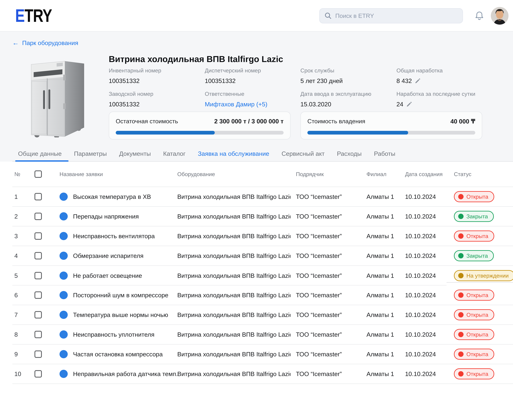 The height and width of the screenshot is (420, 513). Describe the element at coordinates (488, 276) in the screenshot. I see `status-label: На утверждении` at that location.